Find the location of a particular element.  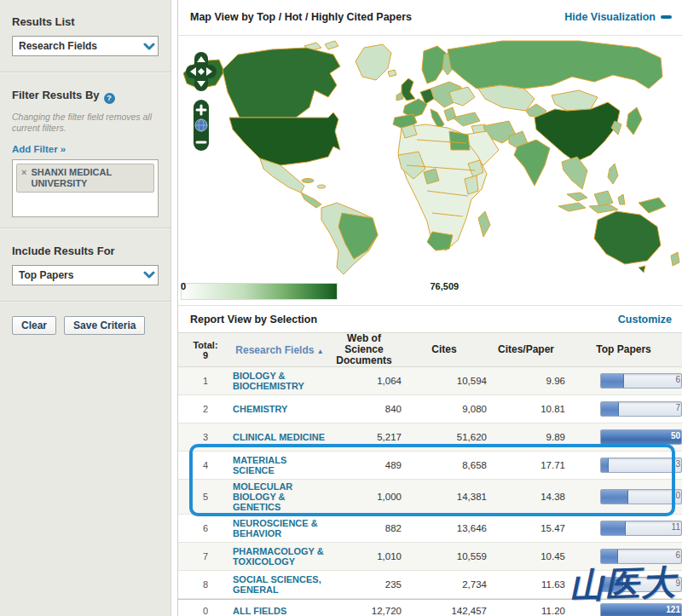

clear-button: Clear is located at coordinates (34, 325).